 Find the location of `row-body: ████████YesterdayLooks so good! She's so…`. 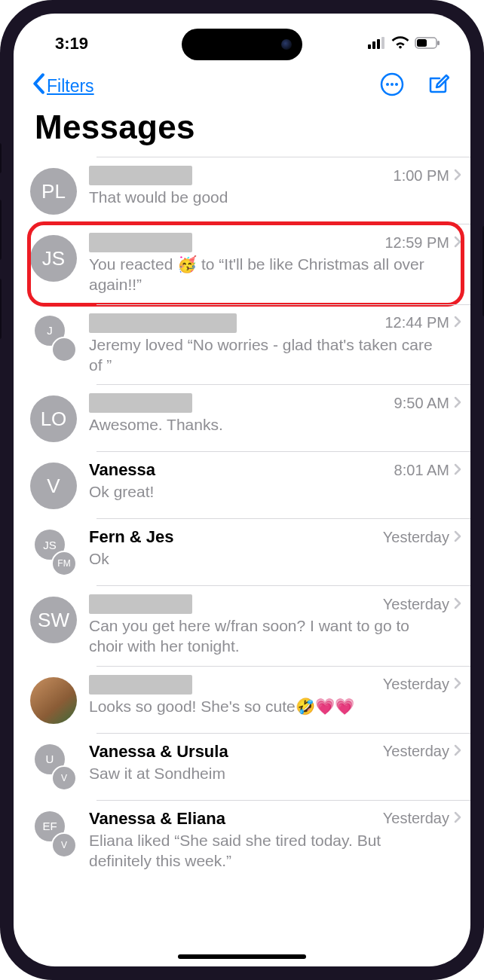

row-body: ████████YesterdayLooks so good! She's so… is located at coordinates (275, 696).